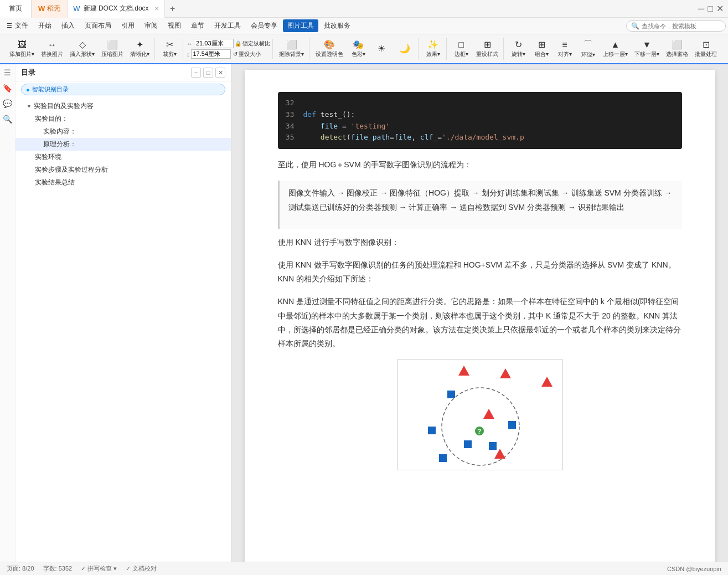  Describe the element at coordinates (98, 25) in the screenshot. I see `menu-layout: 页面布局` at that location.